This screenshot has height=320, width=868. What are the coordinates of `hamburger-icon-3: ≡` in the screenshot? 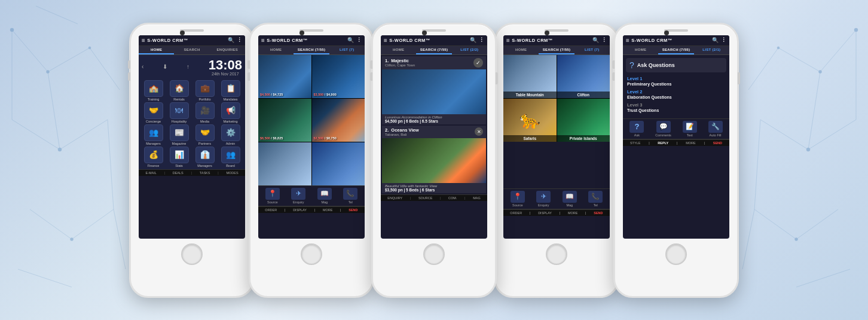 It's located at (386, 41).